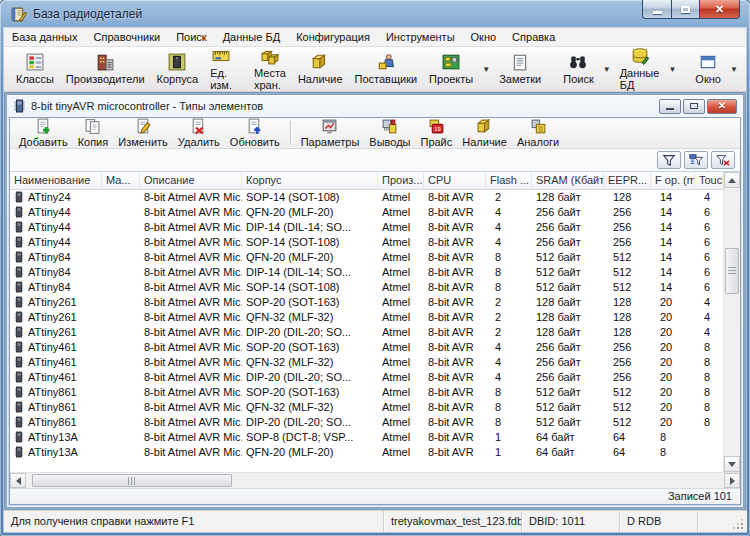 Image resolution: width=750 pixels, height=536 pixels. Describe the element at coordinates (366, 422) in the screenshot. I see `table-row: ATtiny8618-bit Atmel AVR Mic...DIP-20 (D…` at that location.